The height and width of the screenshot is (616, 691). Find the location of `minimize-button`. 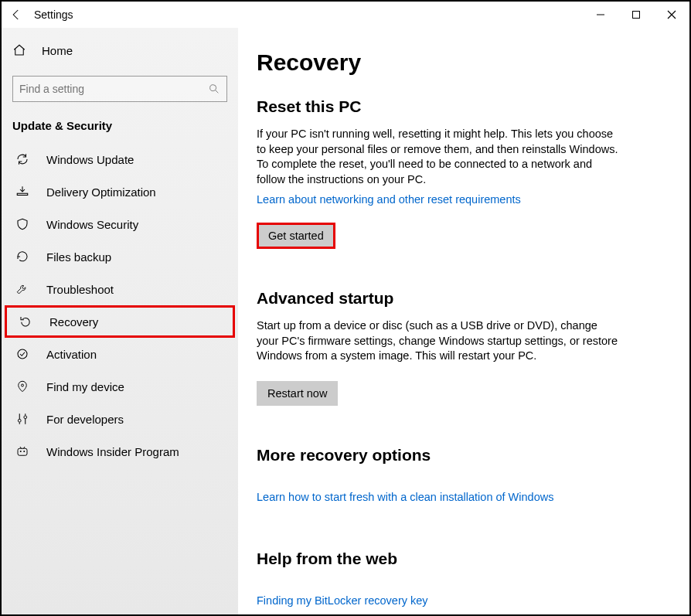

minimize-button is located at coordinates (601, 15).